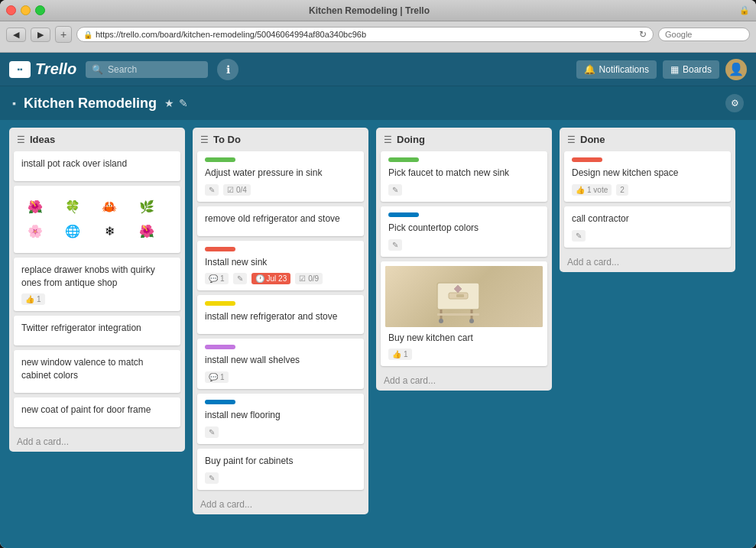 The height and width of the screenshot is (548, 756). Describe the element at coordinates (97, 371) in the screenshot. I see `card-window-valence: ✎ new window valence to match cabinet co…` at that location.